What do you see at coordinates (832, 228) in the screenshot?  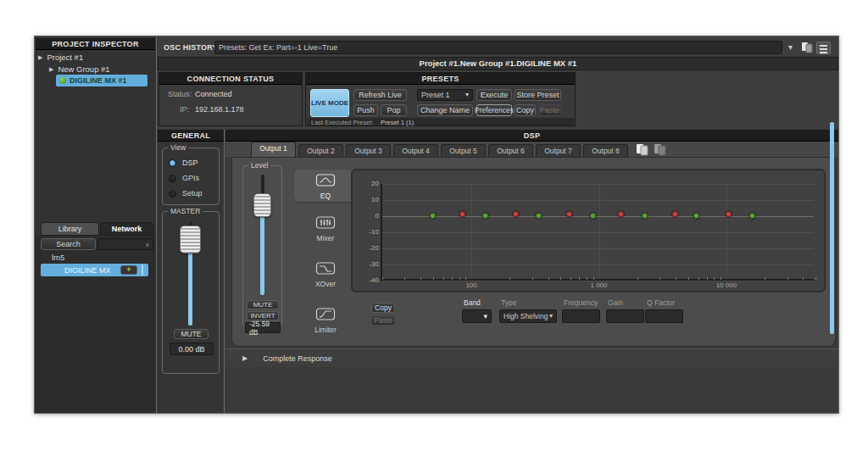 I see `vertical-scrollbar` at bounding box center [832, 228].